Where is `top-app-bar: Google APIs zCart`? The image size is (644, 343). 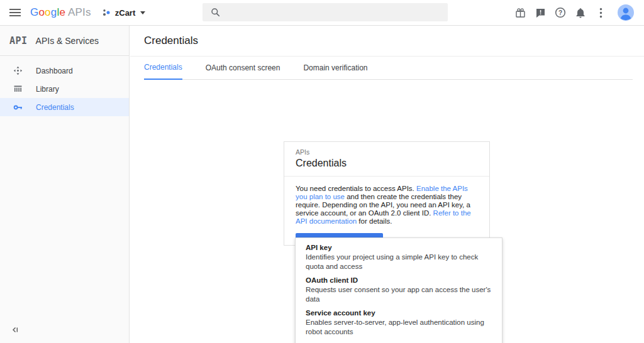
top-app-bar: Google APIs zCart is located at coordinates (322, 13).